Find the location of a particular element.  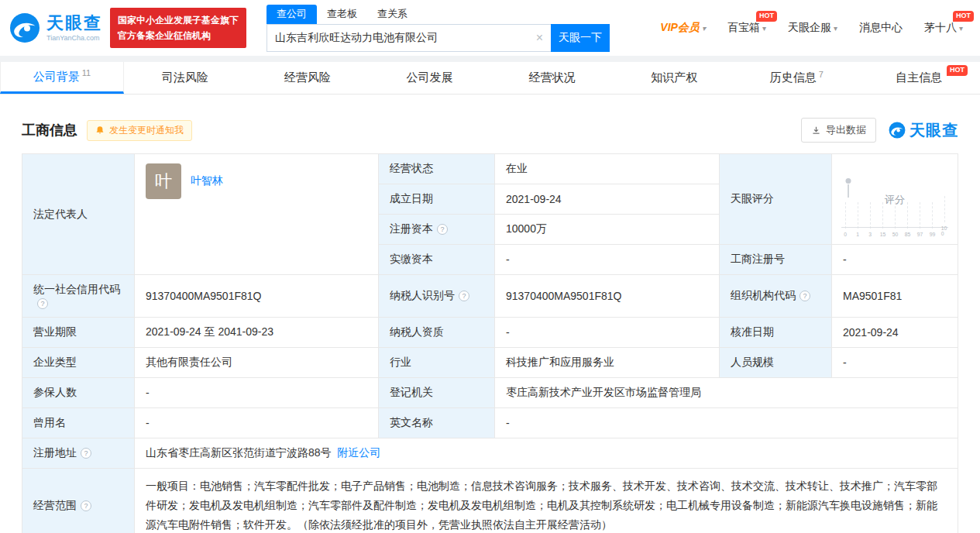

search-tabs: 查公司 查老板 查关系 is located at coordinates (438, 14).